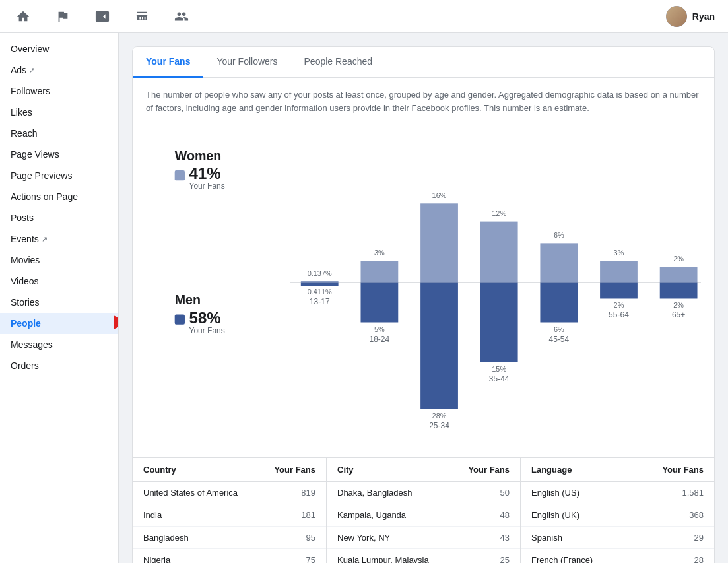 Image resolution: width=728 pixels, height=563 pixels. Describe the element at coordinates (198, 156) in the screenshot. I see `svg-text: Women` at that location.